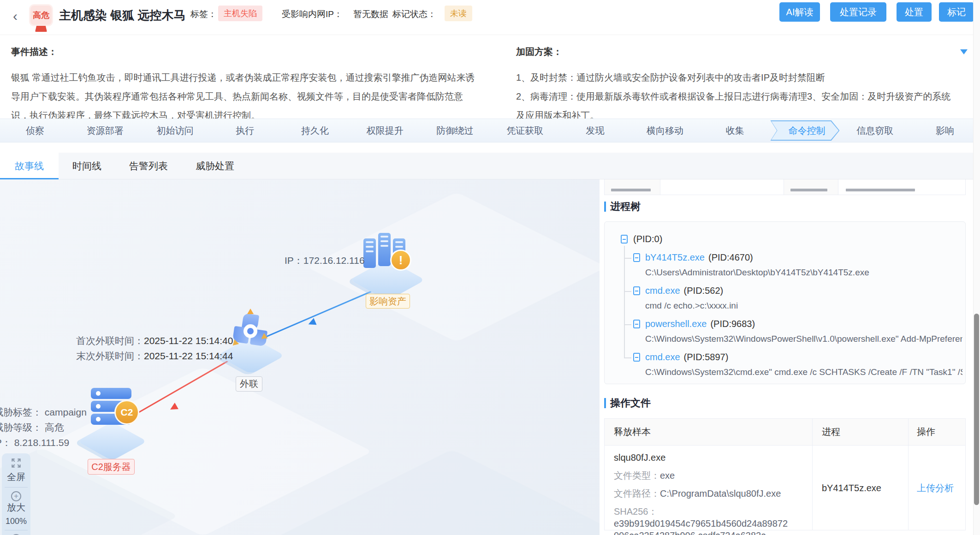  I want to click on detail-kv-row-partial, so click(785, 187).